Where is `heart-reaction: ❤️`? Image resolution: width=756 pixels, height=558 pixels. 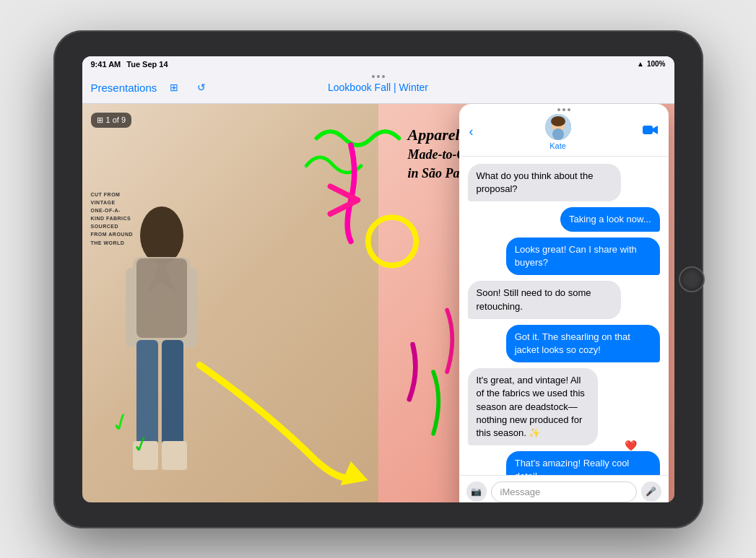 heart-reaction: ❤️ is located at coordinates (631, 445).